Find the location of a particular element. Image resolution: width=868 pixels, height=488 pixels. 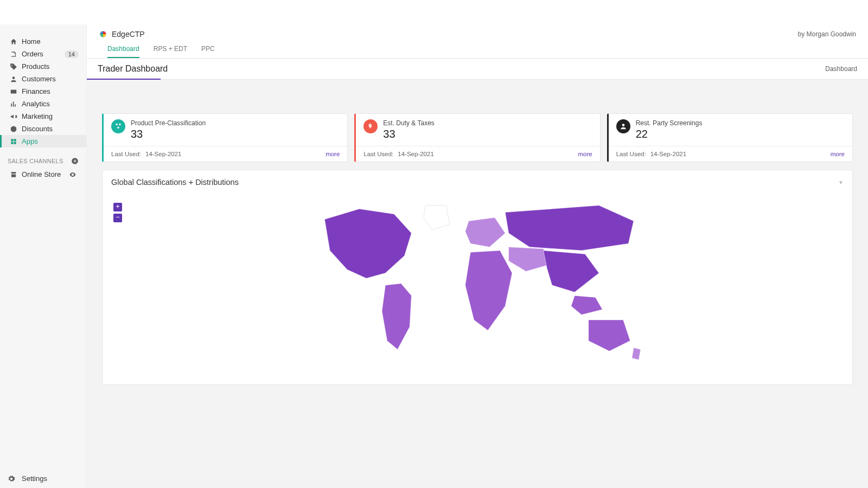

add-channel-icon is located at coordinates (75, 161).